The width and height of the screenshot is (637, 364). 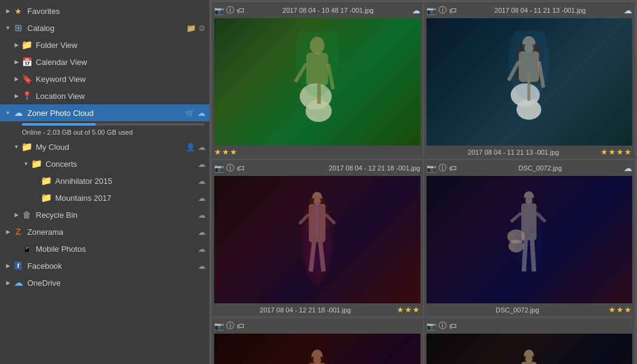 I want to click on folder-icon: 📁, so click(x=27, y=45).